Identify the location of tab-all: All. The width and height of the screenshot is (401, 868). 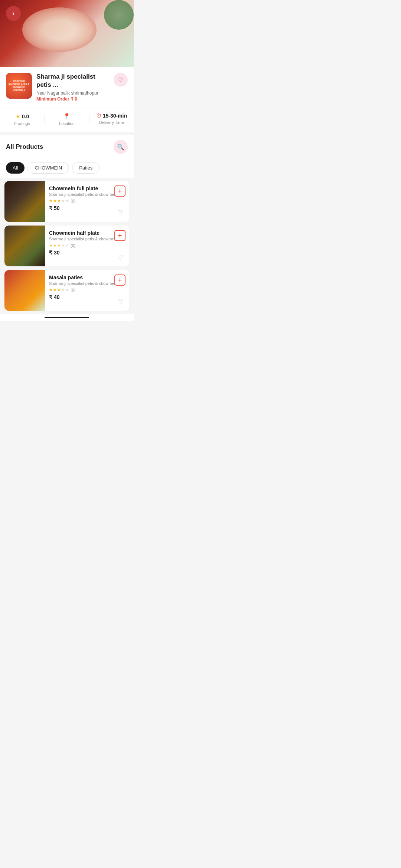
(15, 168).